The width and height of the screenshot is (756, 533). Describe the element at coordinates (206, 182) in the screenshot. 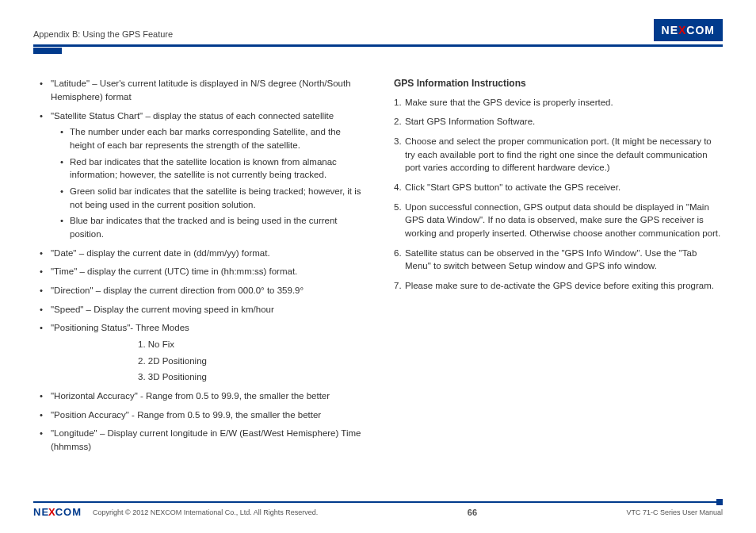

I see `sub-list: The number under each bar marks correspo…` at that location.